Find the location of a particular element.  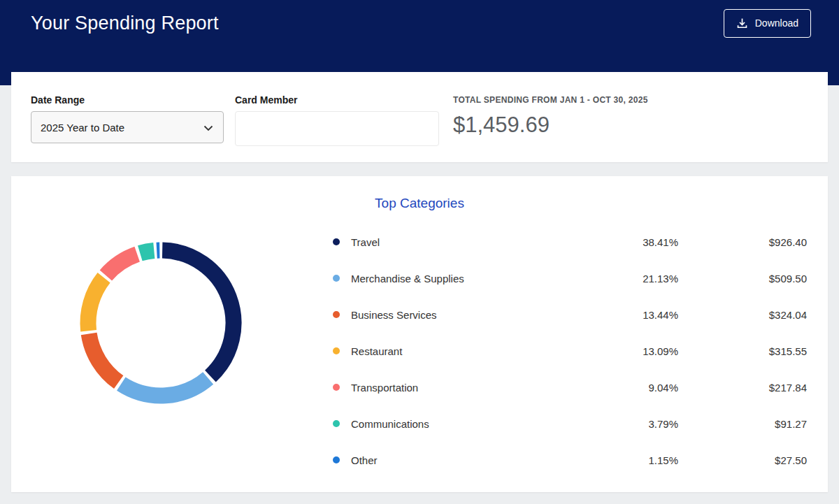

legend-amount-value: $217.84 is located at coordinates (743, 387).